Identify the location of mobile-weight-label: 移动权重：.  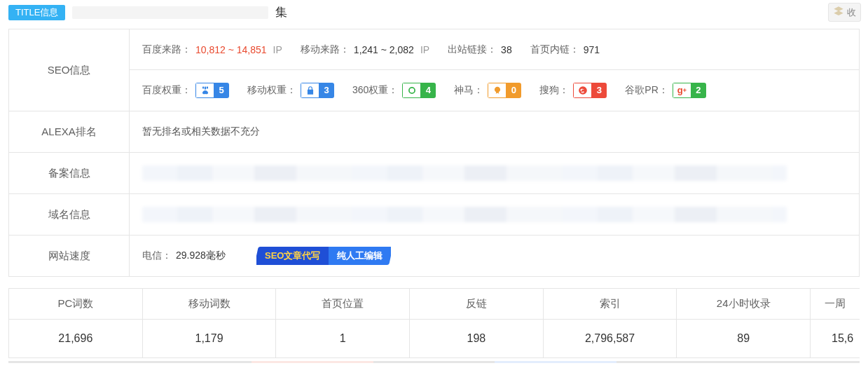
(272, 90).